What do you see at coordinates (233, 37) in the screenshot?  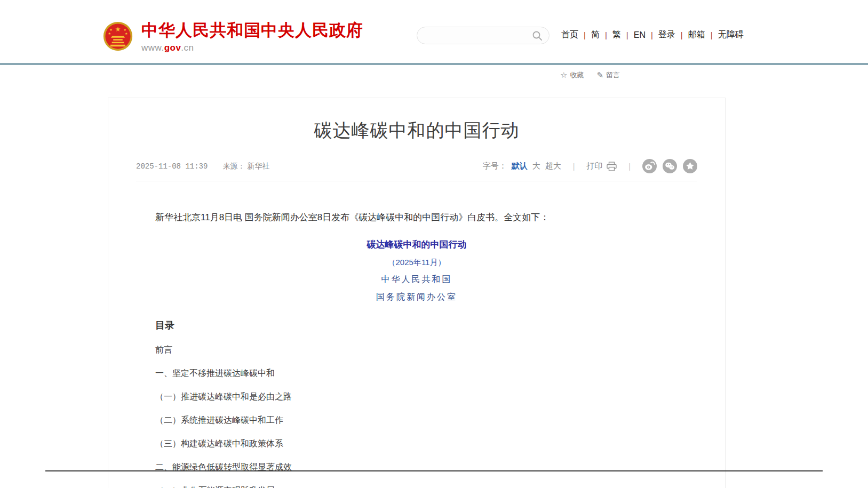 I see `site-logo: ★ ★ ★ ★ ★ 中华人民共和国中央人民政府 www.gov.cn` at bounding box center [233, 37].